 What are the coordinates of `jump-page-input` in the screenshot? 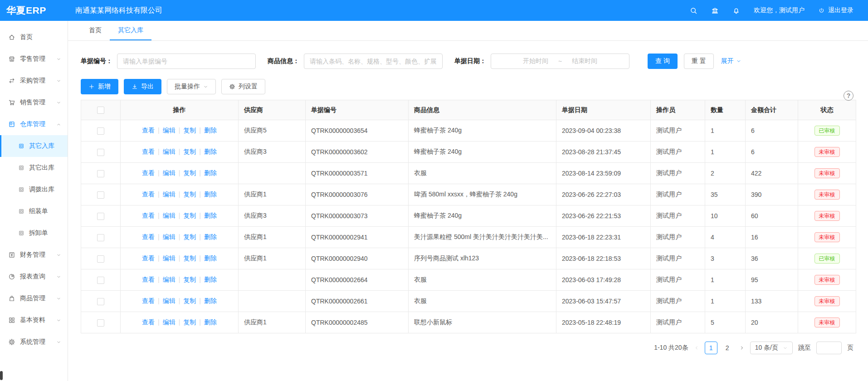 It's located at (829, 348).